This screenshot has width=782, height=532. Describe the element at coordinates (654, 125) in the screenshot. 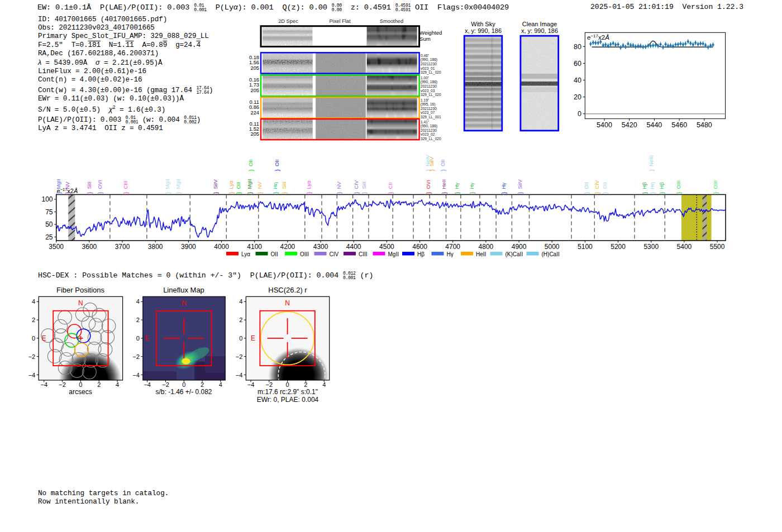

I see `svg-text: 5440` at that location.